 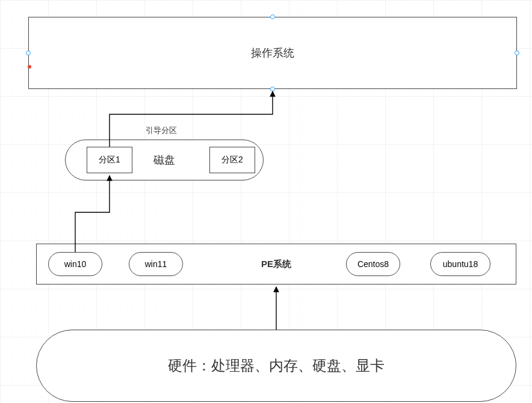 I want to click on pe-item-win10-label: win10, so click(x=76, y=264).